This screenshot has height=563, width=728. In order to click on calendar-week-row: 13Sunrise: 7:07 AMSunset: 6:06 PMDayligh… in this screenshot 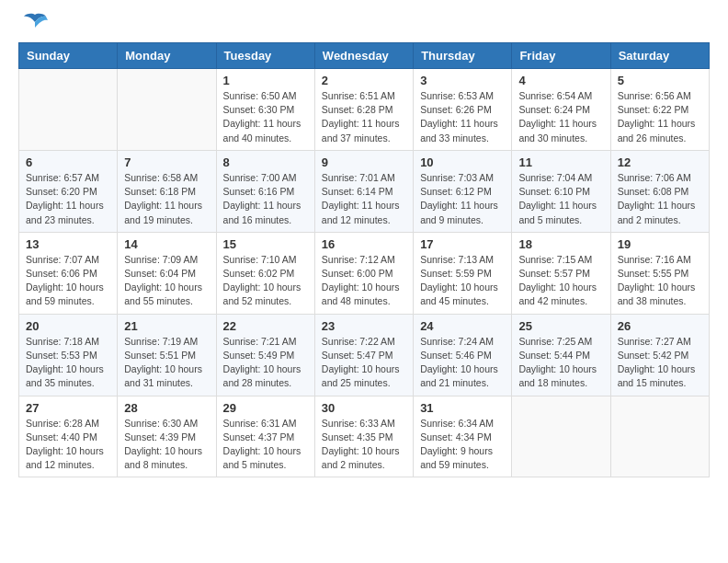, I will do `click(364, 272)`.